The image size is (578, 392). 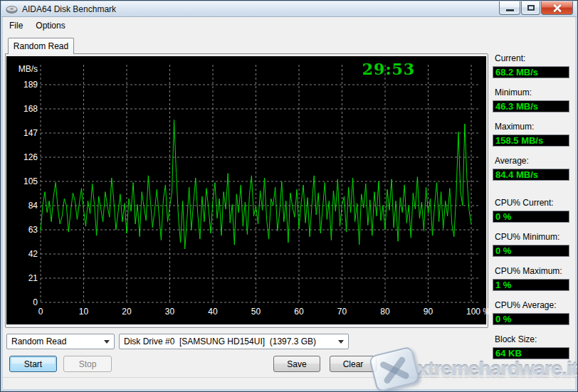 I want to click on elapsed-time: 29:53, so click(x=389, y=69).